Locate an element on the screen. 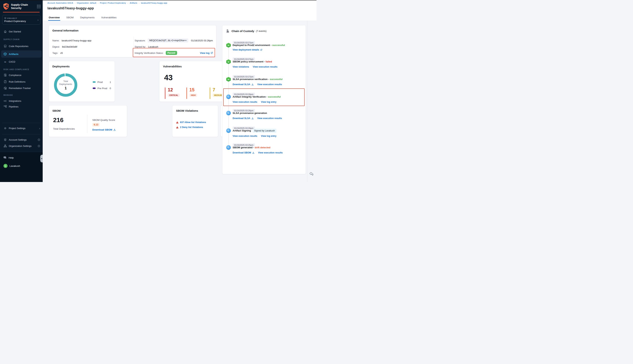  sidebar-item-label: Integrations is located at coordinates (15, 101).